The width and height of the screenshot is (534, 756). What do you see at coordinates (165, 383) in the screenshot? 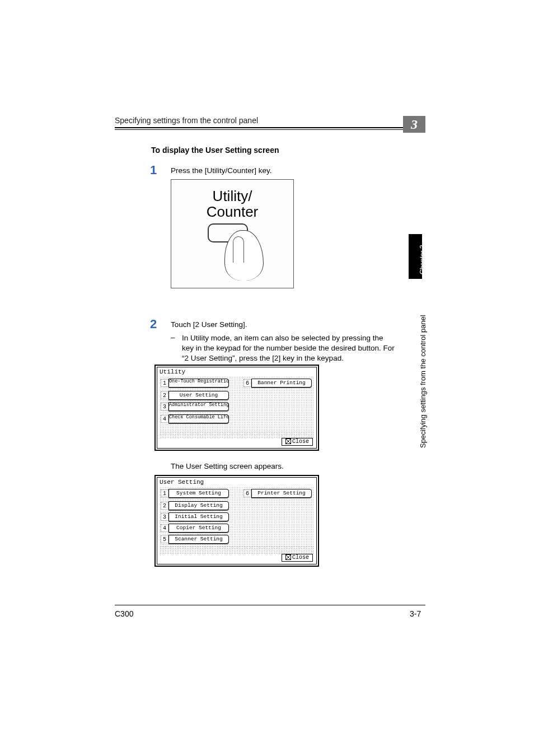
I see `utility-item-1-num: 1` at bounding box center [165, 383].